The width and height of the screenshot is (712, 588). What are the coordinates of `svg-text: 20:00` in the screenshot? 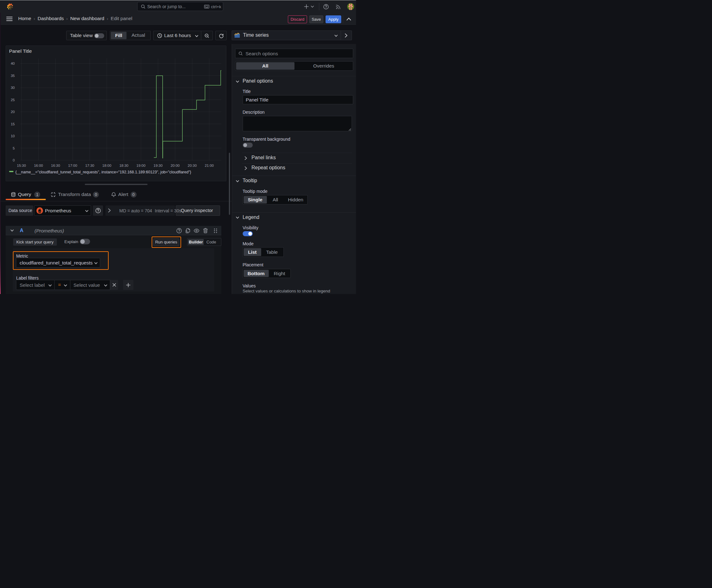 It's located at (175, 165).